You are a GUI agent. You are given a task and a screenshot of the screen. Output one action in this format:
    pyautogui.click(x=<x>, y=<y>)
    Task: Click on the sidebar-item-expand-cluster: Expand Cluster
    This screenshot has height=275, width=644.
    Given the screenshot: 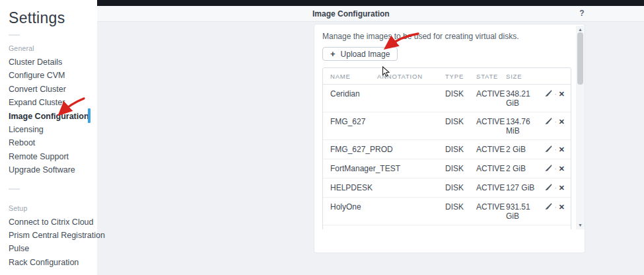 What is the action you would take?
    pyautogui.click(x=49, y=102)
    